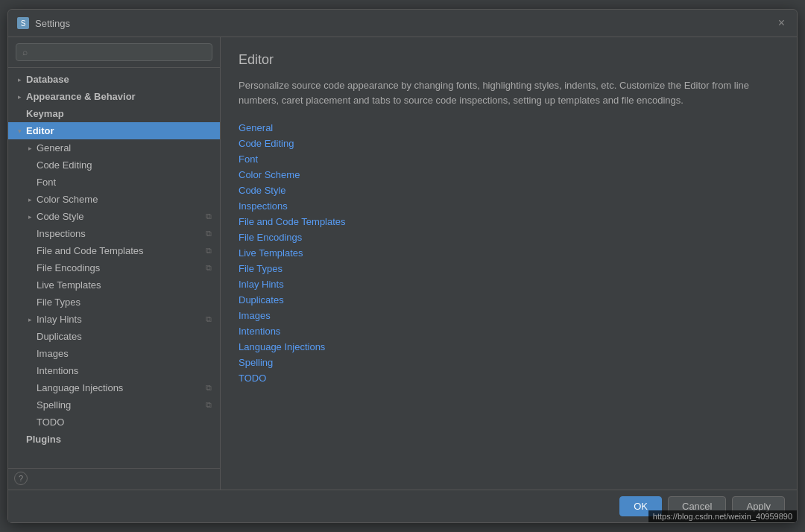 The image size is (805, 532). Describe the element at coordinates (508, 268) in the screenshot. I see `content-link-file-types: File Types` at that location.